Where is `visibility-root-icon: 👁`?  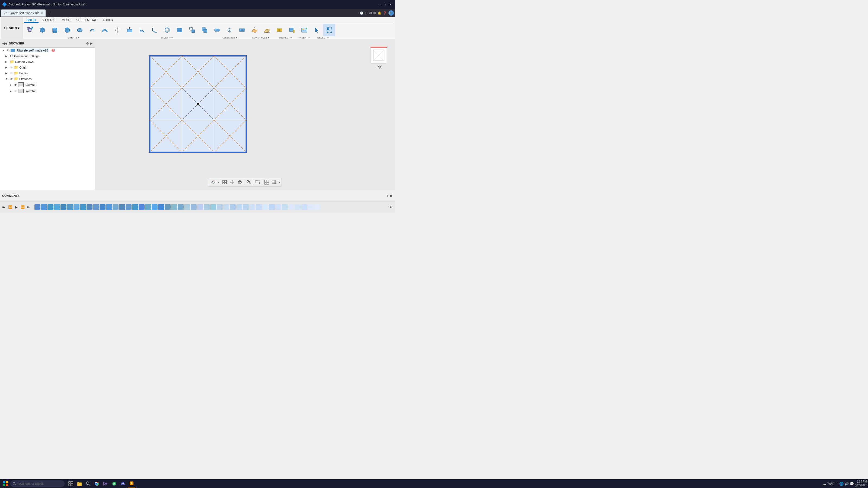
visibility-root-icon: 👁 is located at coordinates (8, 51).